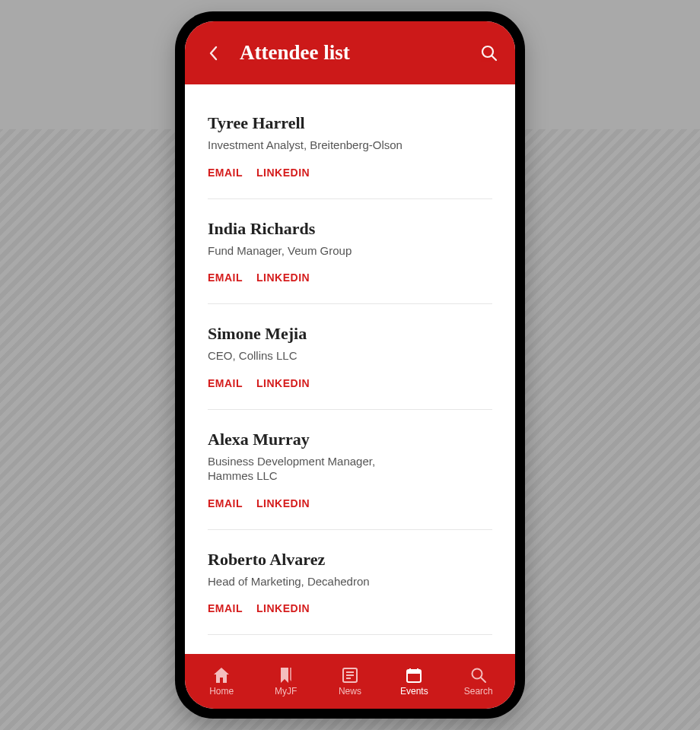 This screenshot has width=700, height=730. What do you see at coordinates (350, 440) in the screenshot?
I see `attendee-name: Alexa Murray` at bounding box center [350, 440].